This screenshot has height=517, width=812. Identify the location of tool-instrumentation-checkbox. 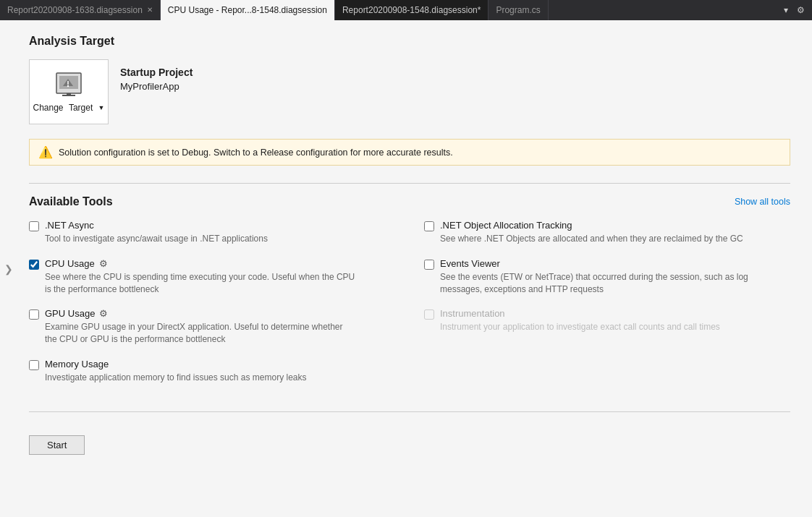
(429, 315).